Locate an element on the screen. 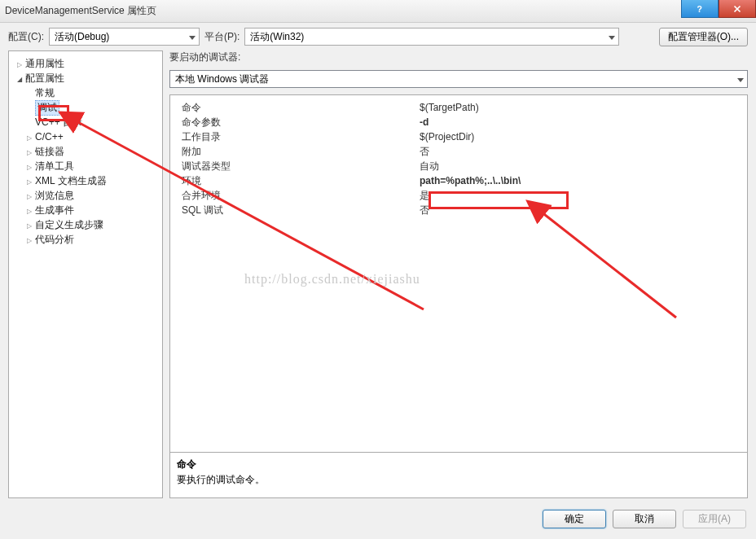 The width and height of the screenshot is (756, 539). debugger-combo-value: 本地 Windows 调试器 is located at coordinates (222, 80).